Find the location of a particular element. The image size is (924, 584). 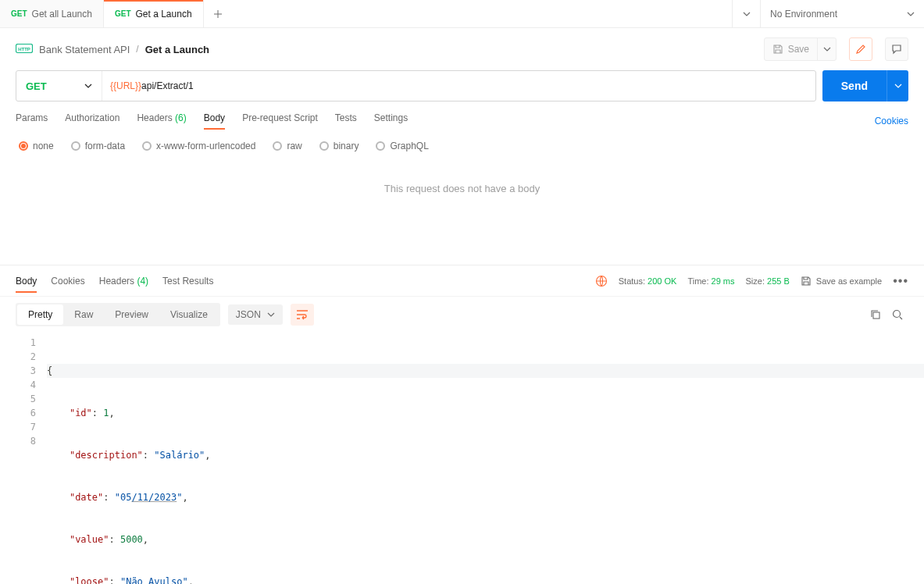

save-icon is located at coordinates (806, 281).